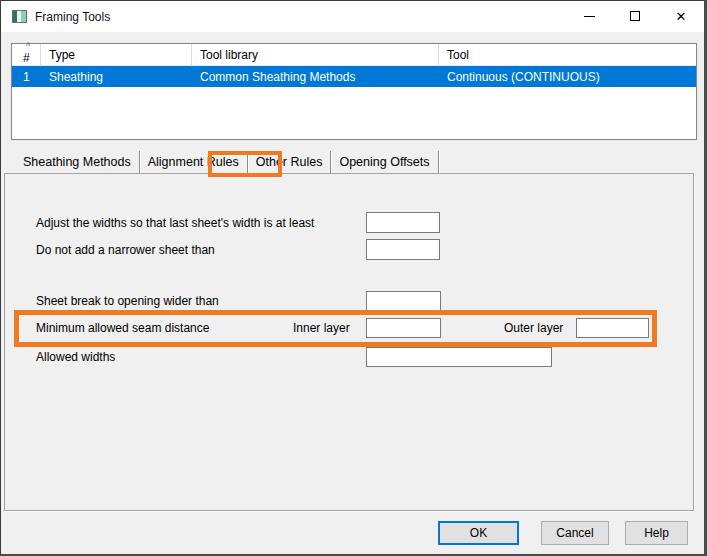 This screenshot has width=707, height=556. What do you see at coordinates (682, 16) in the screenshot?
I see `close-icon: ✕` at bounding box center [682, 16].